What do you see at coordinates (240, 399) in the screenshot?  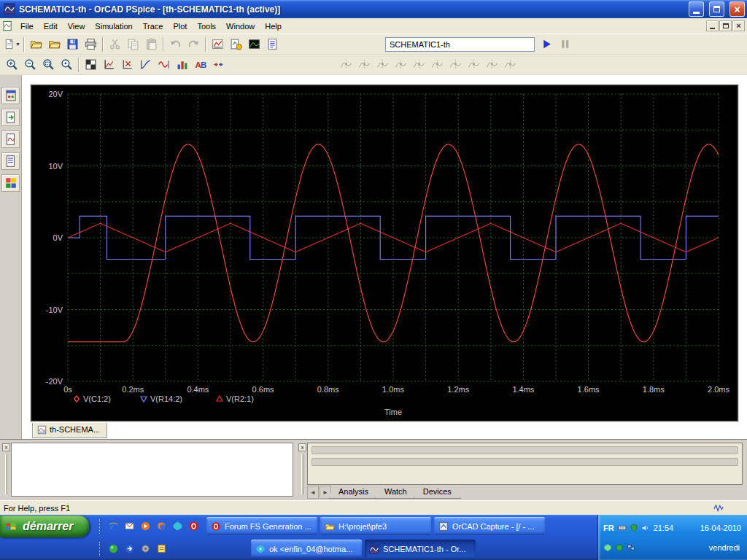 I see `legend-label: V(R2:1)` at bounding box center [240, 399].